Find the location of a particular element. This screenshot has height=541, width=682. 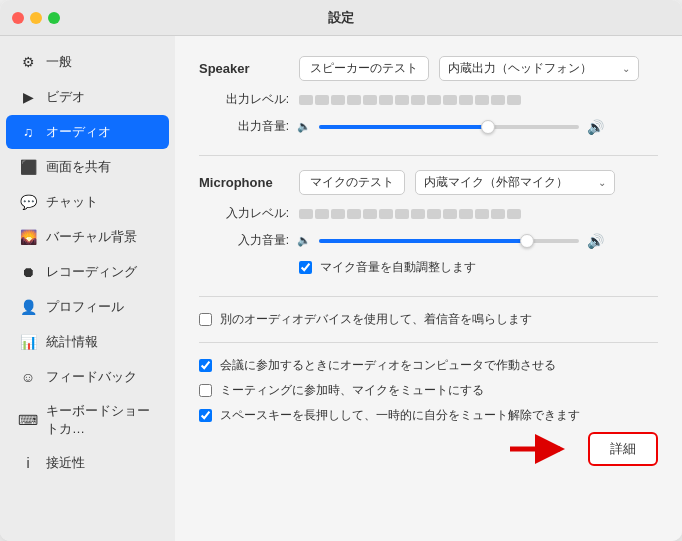

close-button is located at coordinates (18, 18).